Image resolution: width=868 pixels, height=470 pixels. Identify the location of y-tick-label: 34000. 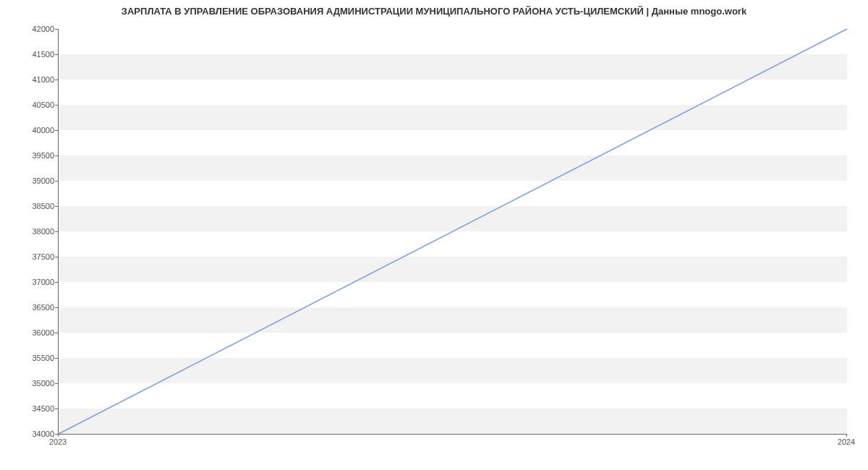
(29, 434).